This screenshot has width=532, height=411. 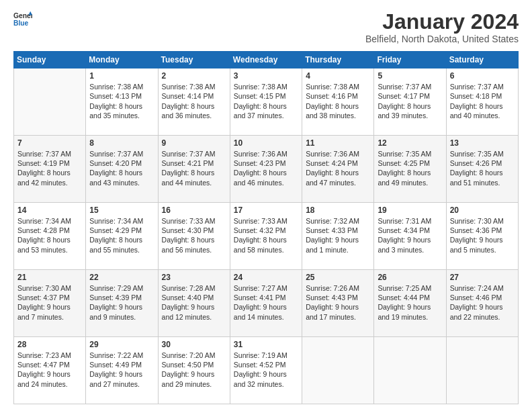 What do you see at coordinates (338, 277) in the screenshot?
I see `day-number: 25` at bounding box center [338, 277].